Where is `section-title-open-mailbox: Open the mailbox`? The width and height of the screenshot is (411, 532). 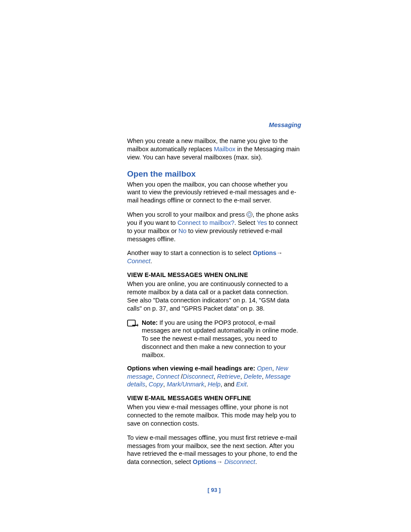
section-title-open-mailbox: Open the mailbox is located at coordinates (214, 174).